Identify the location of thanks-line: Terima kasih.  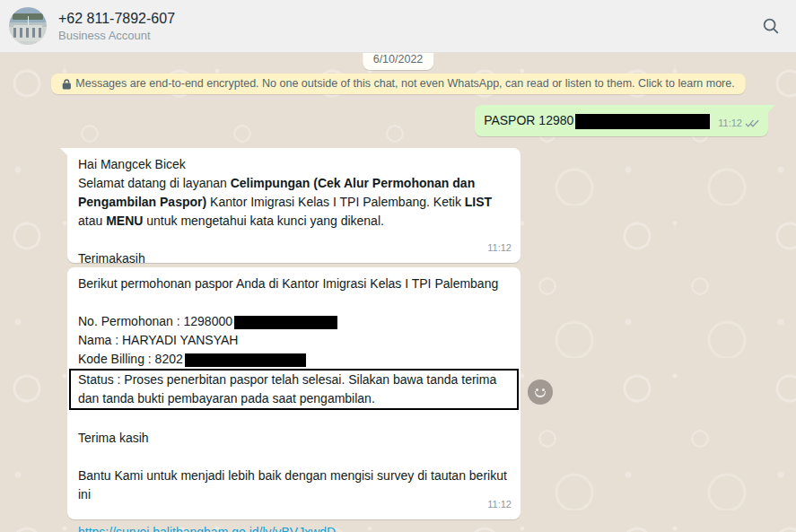
(294, 438).